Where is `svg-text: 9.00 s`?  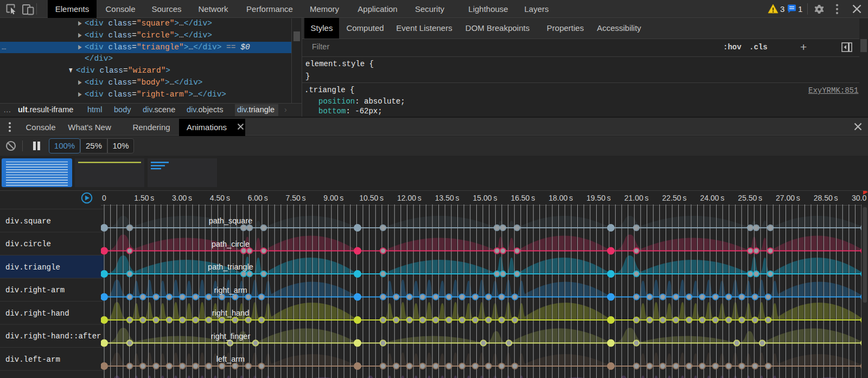
svg-text: 9.00 s is located at coordinates (333, 198).